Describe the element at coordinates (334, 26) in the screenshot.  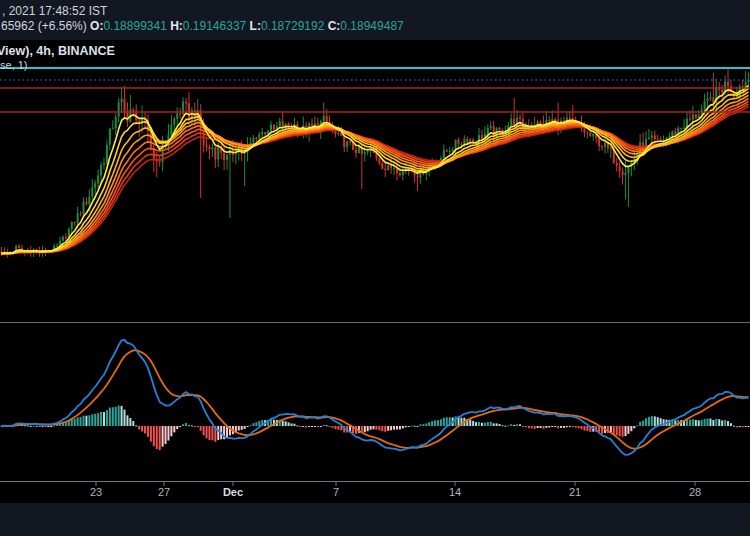
I see `close-label: C:` at that location.